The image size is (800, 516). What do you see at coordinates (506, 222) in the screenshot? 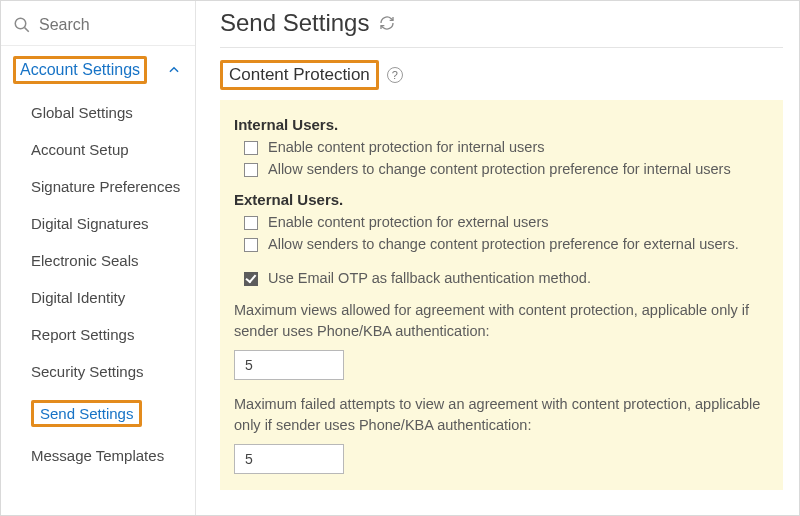
I see `checkbox-enable-external: Enable content protection for external u…` at bounding box center [506, 222].